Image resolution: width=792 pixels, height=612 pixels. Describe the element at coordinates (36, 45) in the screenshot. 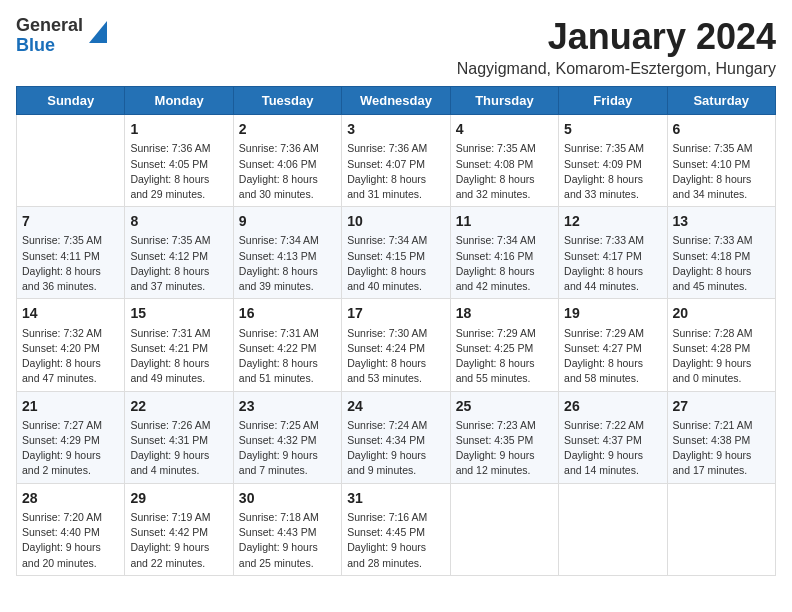

I see `logo-blue: Blue` at that location.